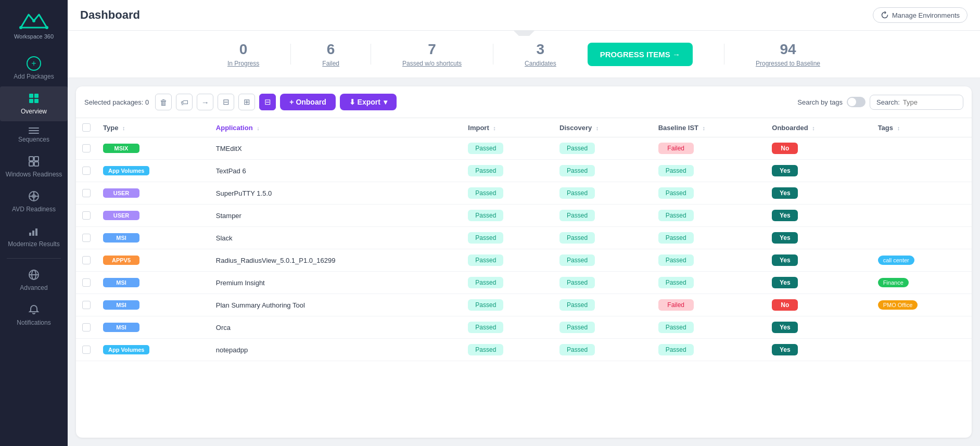 This screenshot has height=446, width=980. Describe the element at coordinates (541, 49) in the screenshot. I see `candidates-value: 3` at that location.